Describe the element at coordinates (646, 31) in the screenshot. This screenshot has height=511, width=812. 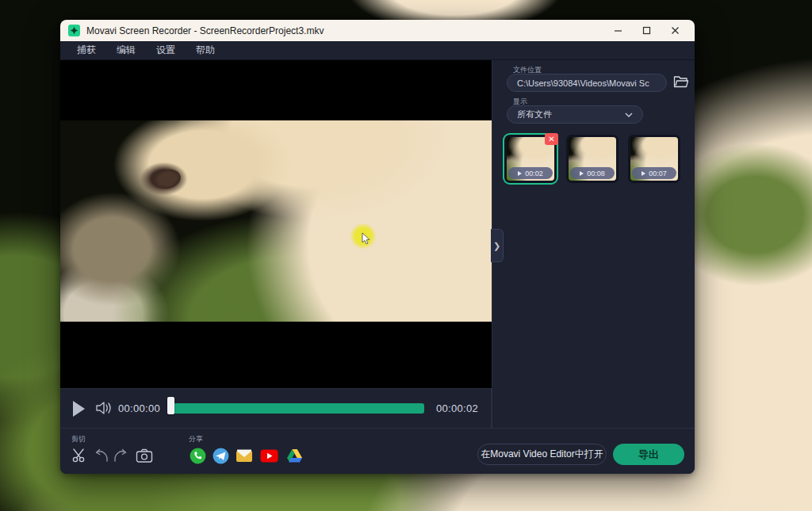
I see `maximize-icon` at that location.